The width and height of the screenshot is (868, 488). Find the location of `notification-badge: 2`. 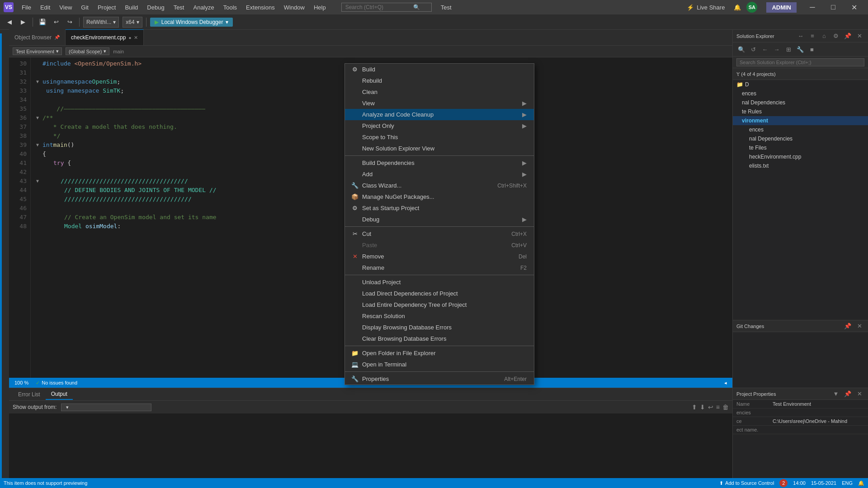

notification-badge: 2 is located at coordinates (783, 483).